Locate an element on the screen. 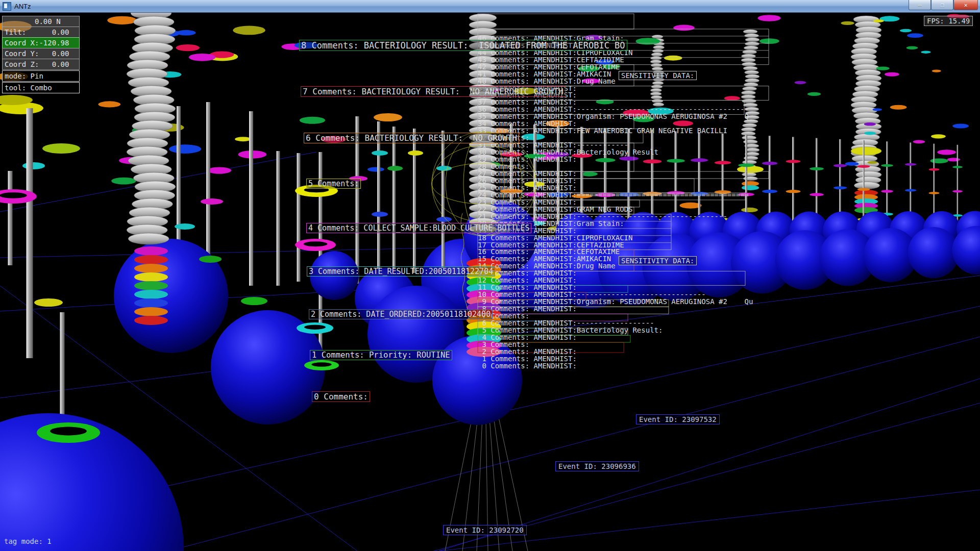 Image resolution: width=980 pixels, height=551 pixels. label-number: 8 is located at coordinates (304, 45).